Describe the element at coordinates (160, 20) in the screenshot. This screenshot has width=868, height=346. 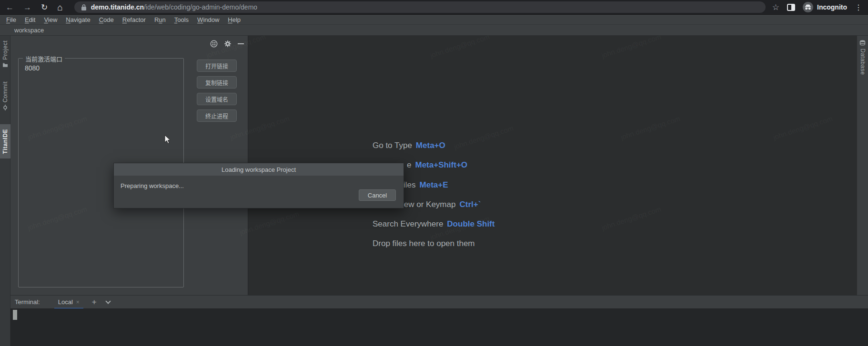
I see `menu-run: Run` at that location.